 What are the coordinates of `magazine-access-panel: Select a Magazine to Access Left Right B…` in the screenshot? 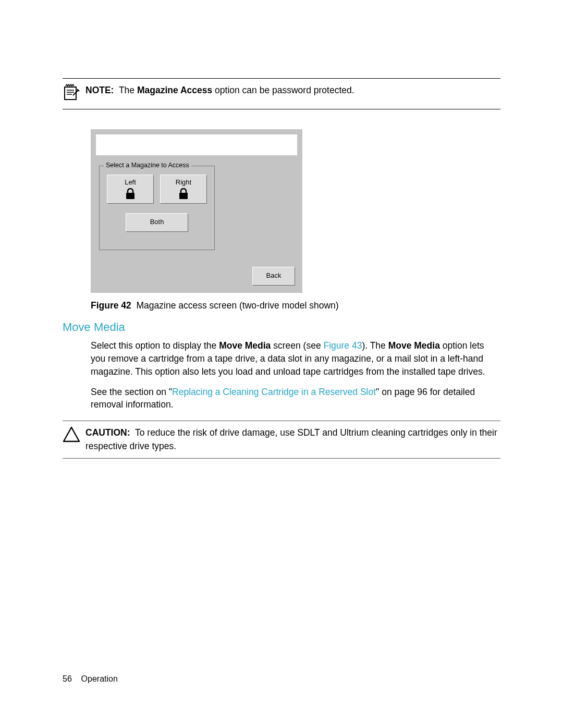 It's located at (197, 211).